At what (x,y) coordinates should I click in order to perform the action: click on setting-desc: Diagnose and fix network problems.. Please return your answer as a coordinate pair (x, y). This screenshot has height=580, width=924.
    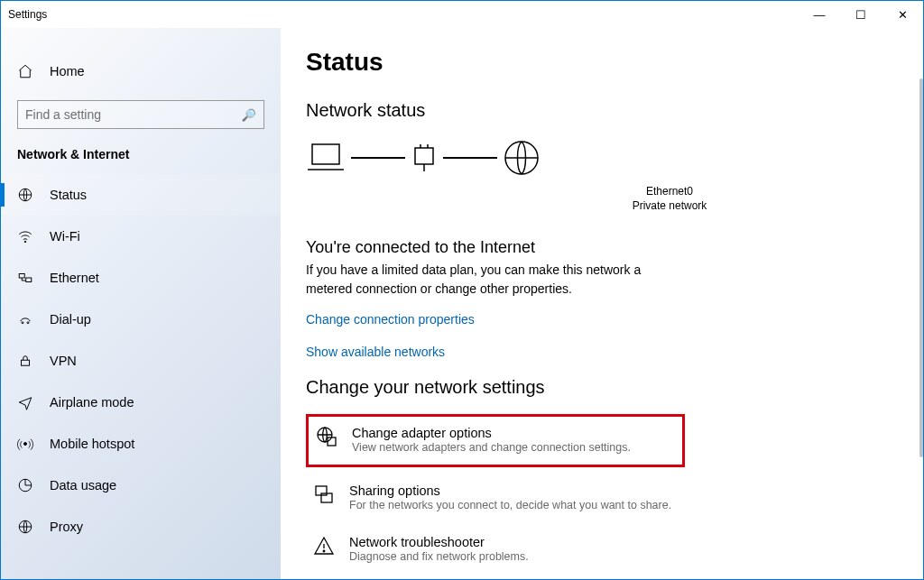
    Looking at the image, I should click on (439, 557).